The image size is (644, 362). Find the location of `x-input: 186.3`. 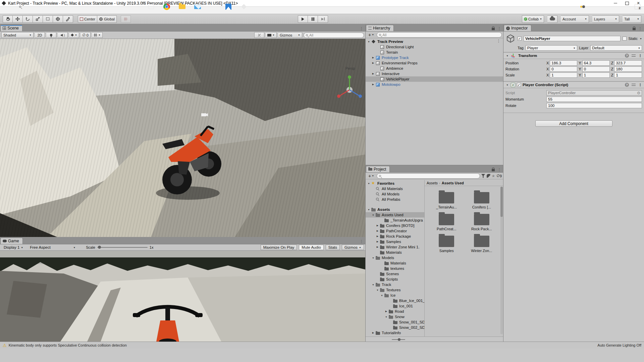

x-input: 186.3 is located at coordinates (564, 63).